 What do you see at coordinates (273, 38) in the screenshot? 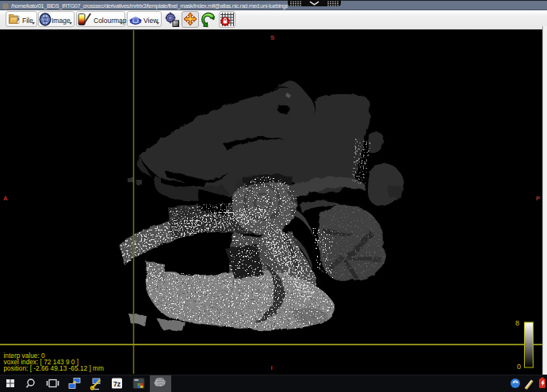
I see `svg-text: S` at bounding box center [273, 38].